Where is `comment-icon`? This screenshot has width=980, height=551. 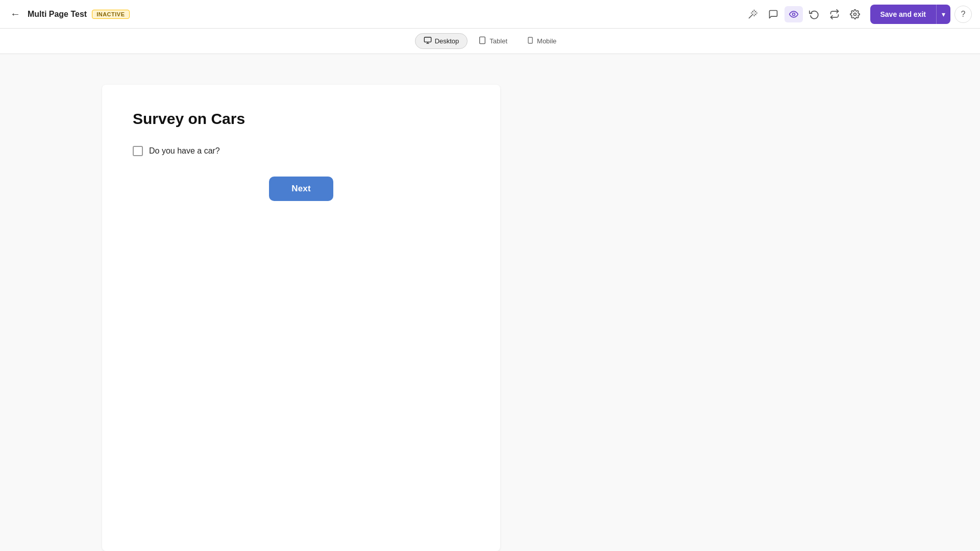 comment-icon is located at coordinates (773, 14).